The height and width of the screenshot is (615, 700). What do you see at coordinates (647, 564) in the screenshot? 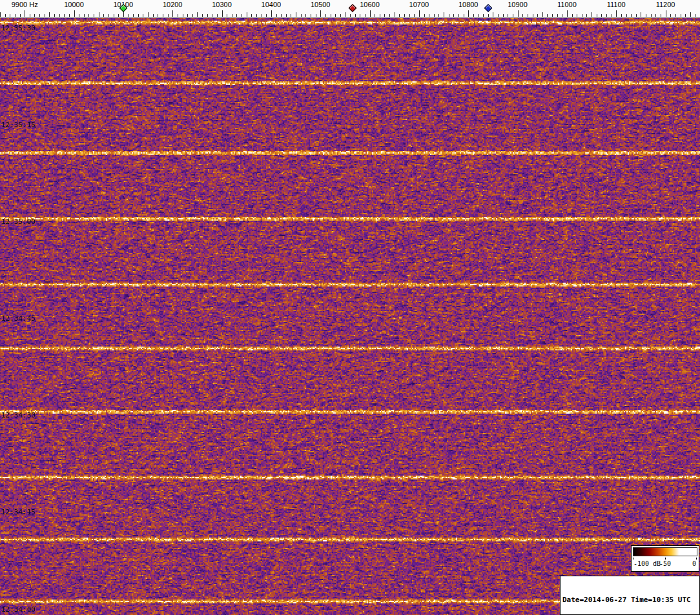
I see `colorbar-label-min: -100 dB` at bounding box center [647, 564].